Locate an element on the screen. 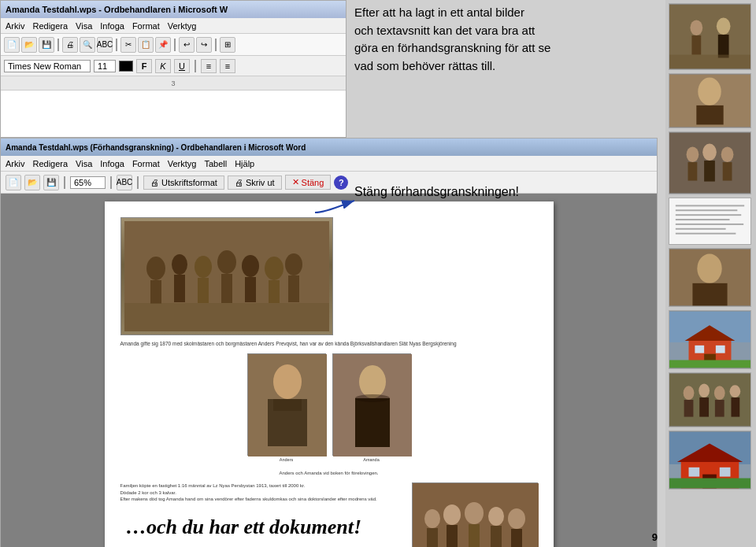 The width and height of the screenshot is (756, 547). redo-btn: ↪ is located at coordinates (204, 45).